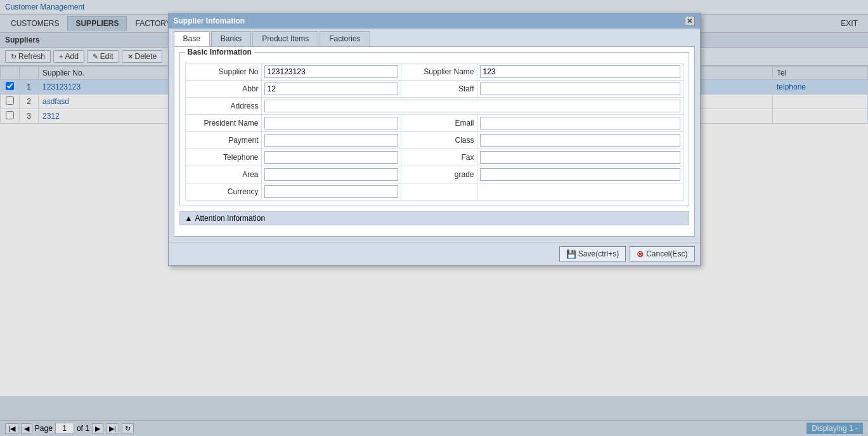 This screenshot has width=868, height=436. Describe the element at coordinates (434, 37) in the screenshot. I see `dialog-tab-bar: Base Banks Product Items Factories` at that location.